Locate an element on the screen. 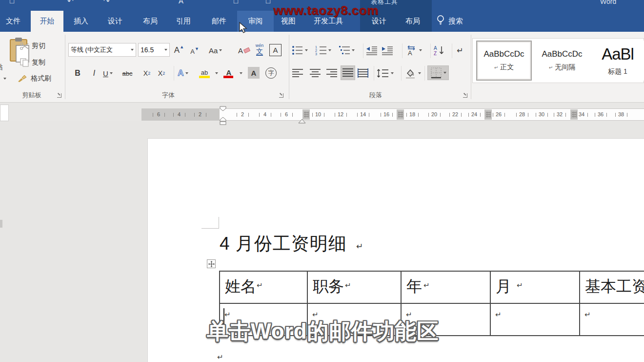 This screenshot has width=644, height=362. hanging-indent-marker is located at coordinates (223, 122).